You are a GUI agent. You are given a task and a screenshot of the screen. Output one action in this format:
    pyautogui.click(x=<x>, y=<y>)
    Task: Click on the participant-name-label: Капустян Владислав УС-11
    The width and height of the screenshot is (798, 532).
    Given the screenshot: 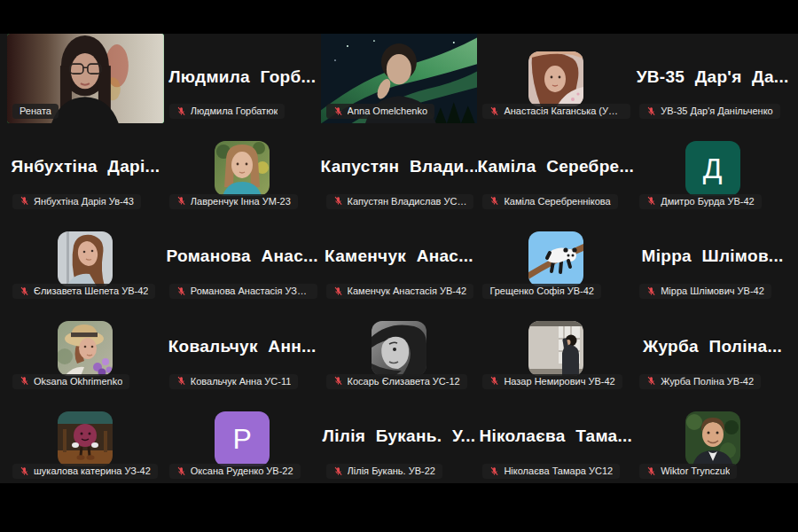 What is the action you would take?
    pyautogui.click(x=408, y=201)
    